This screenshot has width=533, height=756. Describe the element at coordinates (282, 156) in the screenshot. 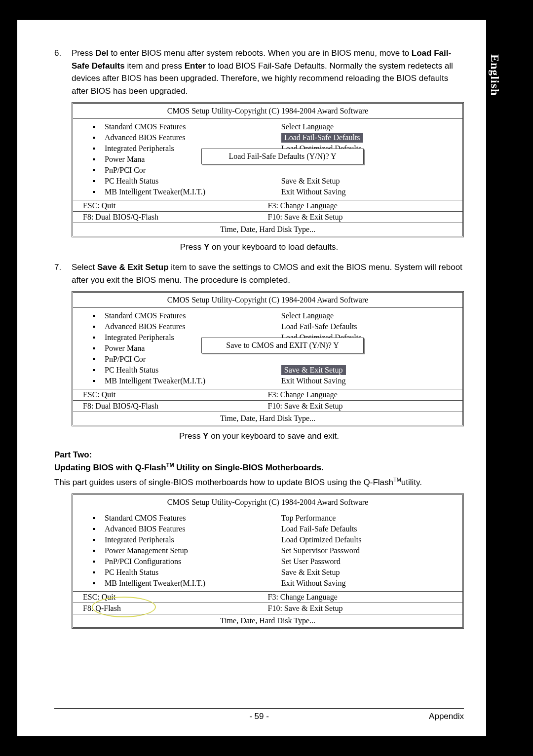

I see `confirm-dialog: Load Fail-Safe Defaults (Y/N)? Y` at that location.